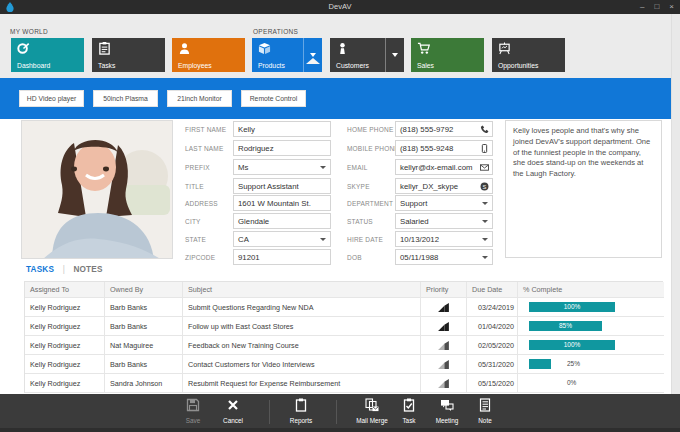 The height and width of the screenshot is (432, 680). Describe the element at coordinates (48, 55) in the screenshot. I see `tile-dashboard: Dashboard` at that location.